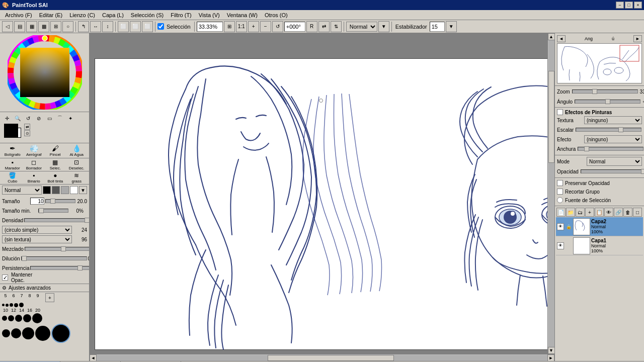  Describe the element at coordinates (384, 27) in the screenshot. I see `blend-mode-extra: ▼` at that location.